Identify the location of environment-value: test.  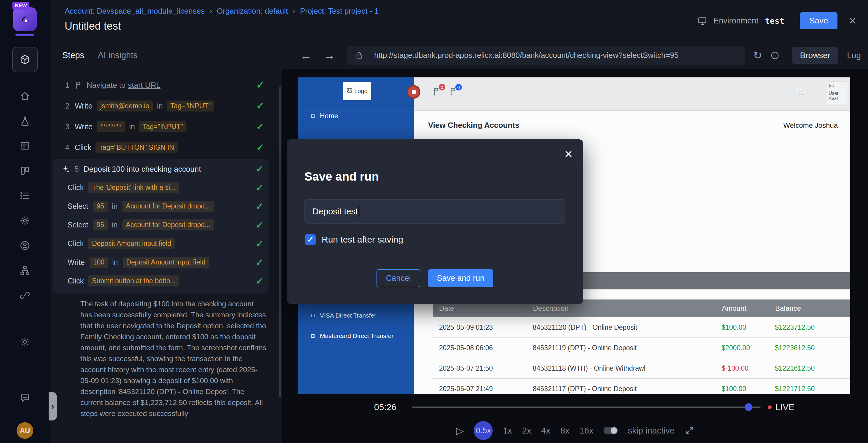
(775, 21).